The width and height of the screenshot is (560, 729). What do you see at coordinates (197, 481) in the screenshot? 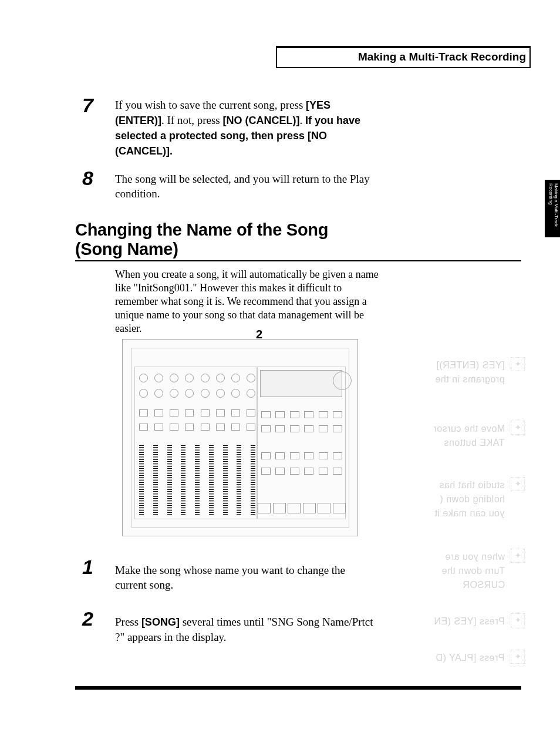
I see `device-faders` at bounding box center [197, 481].